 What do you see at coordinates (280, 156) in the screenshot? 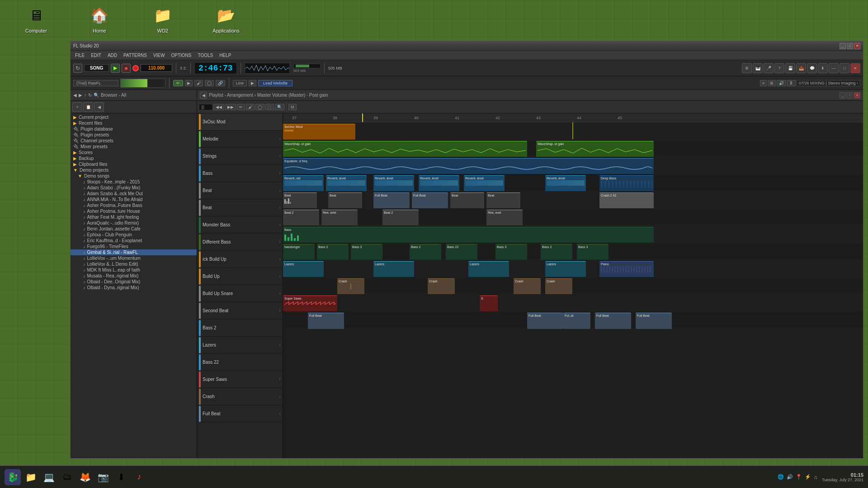
I see `track-arrow-strings: ↕` at bounding box center [280, 156].